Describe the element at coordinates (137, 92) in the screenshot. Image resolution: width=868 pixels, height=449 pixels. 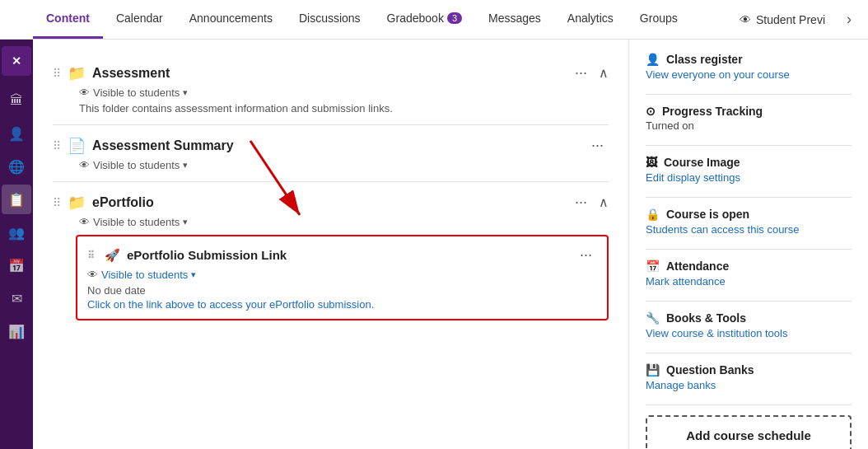
I see `assessment-visibility-text: Visible to students` at that location.